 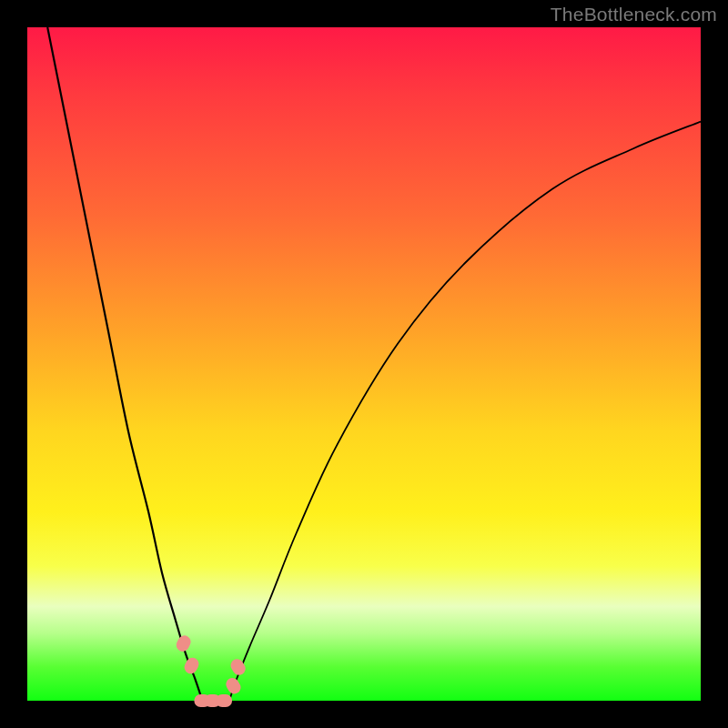 What do you see at coordinates (191, 665) in the screenshot?
I see `left-dip-marker-lower` at bounding box center [191, 665].